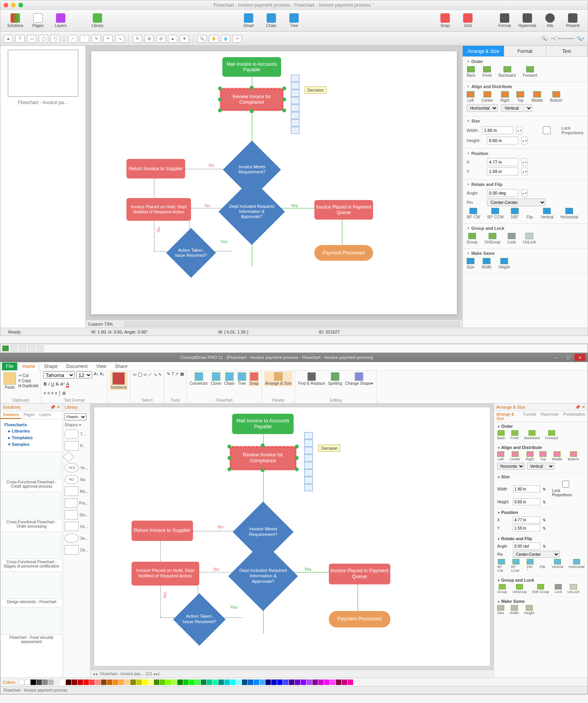  Describe the element at coordinates (15, 21) in the screenshot. I see `solutions-button: Solutions` at that location.